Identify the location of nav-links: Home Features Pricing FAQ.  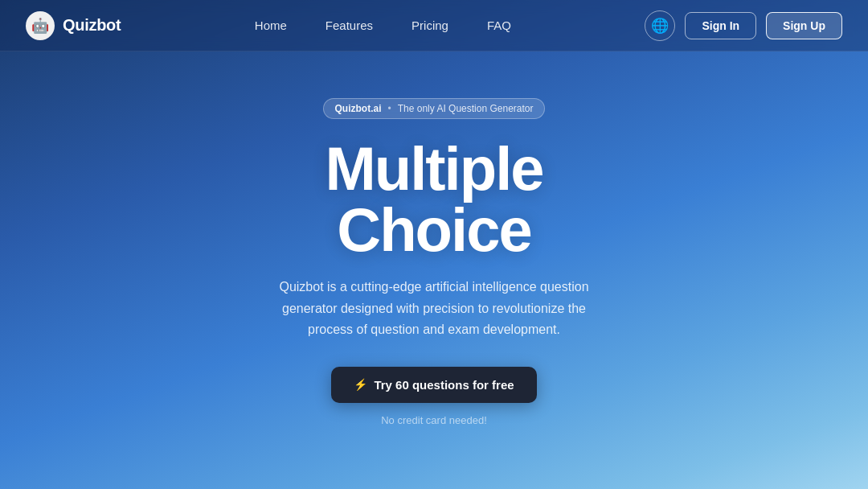
(383, 26).